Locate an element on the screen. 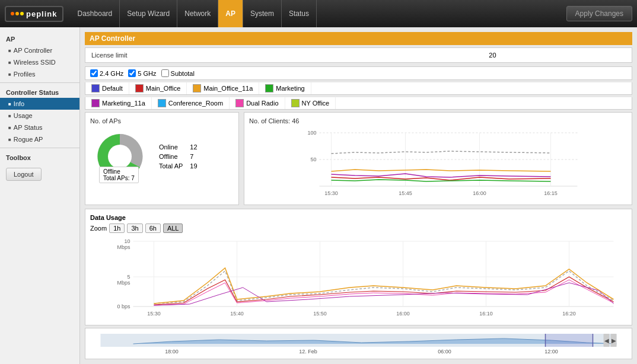 The width and height of the screenshot is (637, 364). logo: peplink is located at coordinates (34, 14).